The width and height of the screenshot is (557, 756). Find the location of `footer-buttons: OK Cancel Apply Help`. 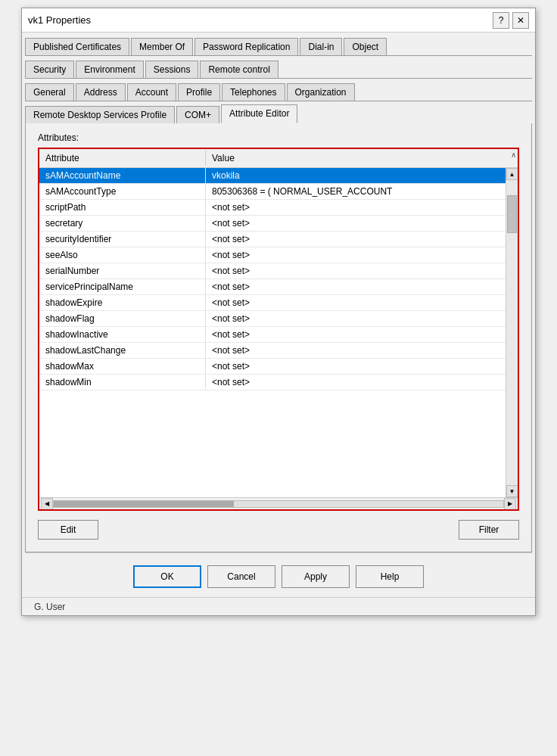

footer-buttons: OK Cancel Apply Help is located at coordinates (278, 575).